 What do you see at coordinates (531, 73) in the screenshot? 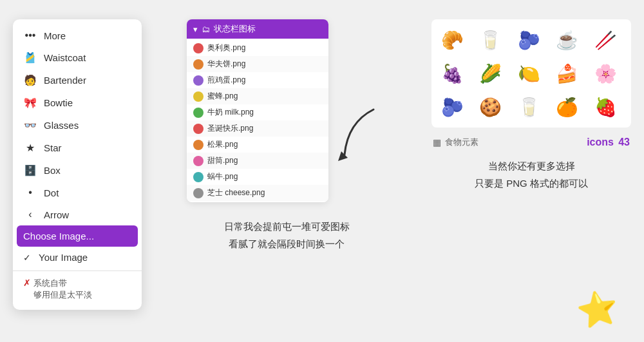
I see `icon-grid: 🥐 🥛 🫐 ☕ 🥢 🍇 🌽 🍋 🍰 🌸 🫐 🍪 🥛 🍊 🍓` at bounding box center [531, 73].